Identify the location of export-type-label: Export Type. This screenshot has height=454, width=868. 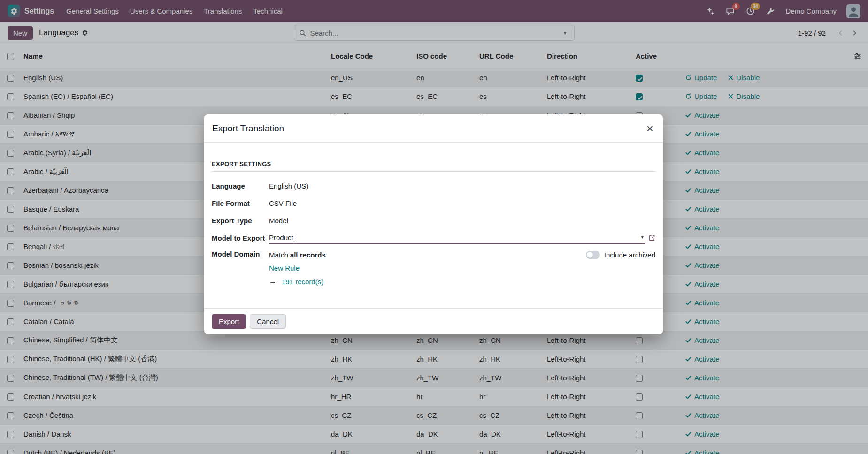
(240, 220).